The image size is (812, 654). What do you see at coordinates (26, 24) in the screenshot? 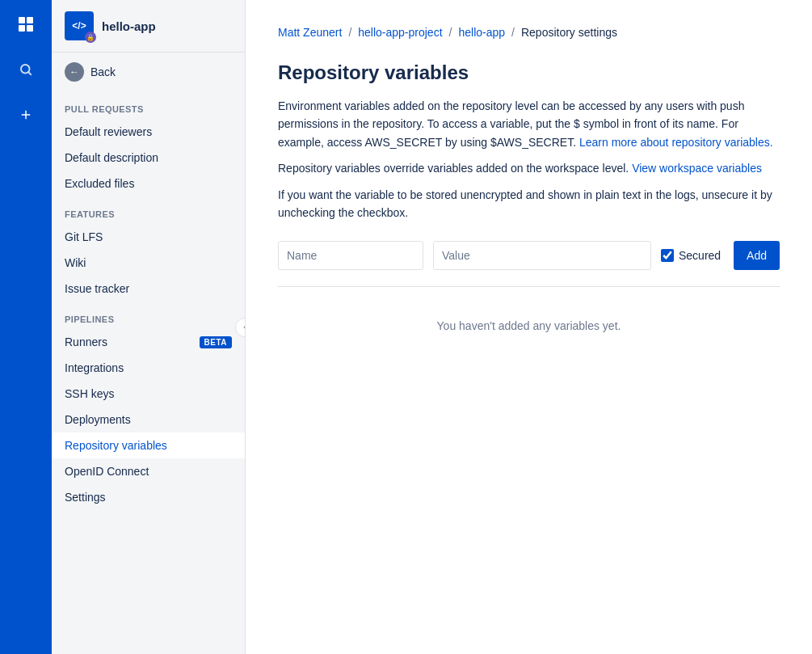
I see `app-logo` at bounding box center [26, 24].